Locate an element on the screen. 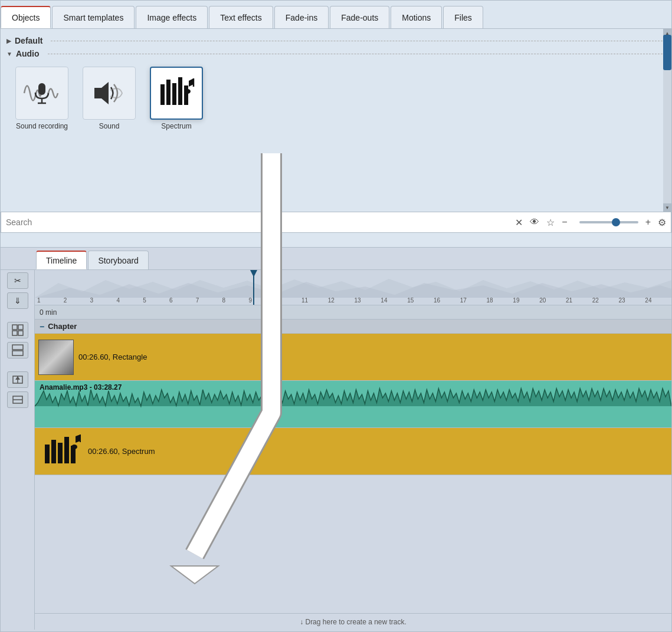 The width and height of the screenshot is (672, 632). audio-items-grid: Sound recording is located at coordinates (336, 98).